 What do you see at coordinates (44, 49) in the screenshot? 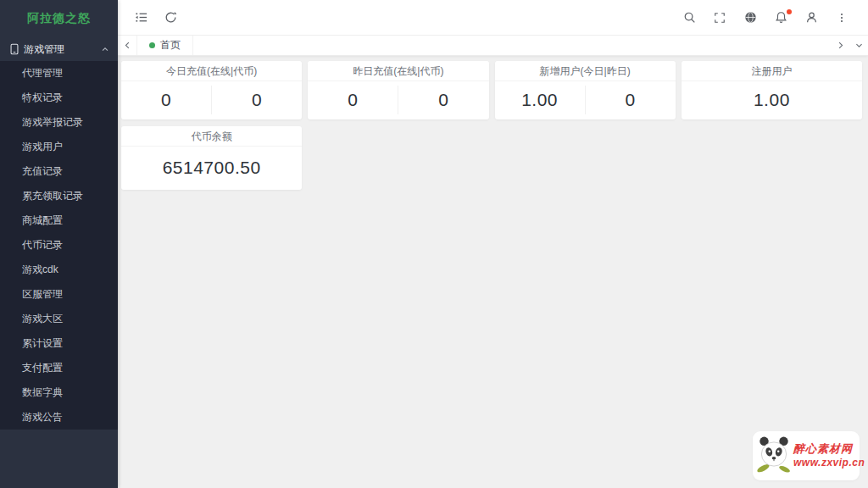
I see `menu-group-label: 游戏管理` at bounding box center [44, 49].